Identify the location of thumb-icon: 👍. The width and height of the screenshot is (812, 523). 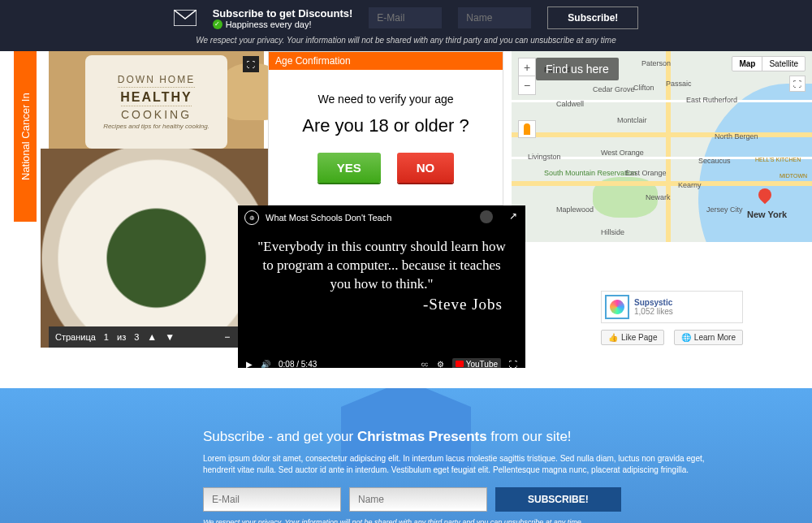
(613, 338).